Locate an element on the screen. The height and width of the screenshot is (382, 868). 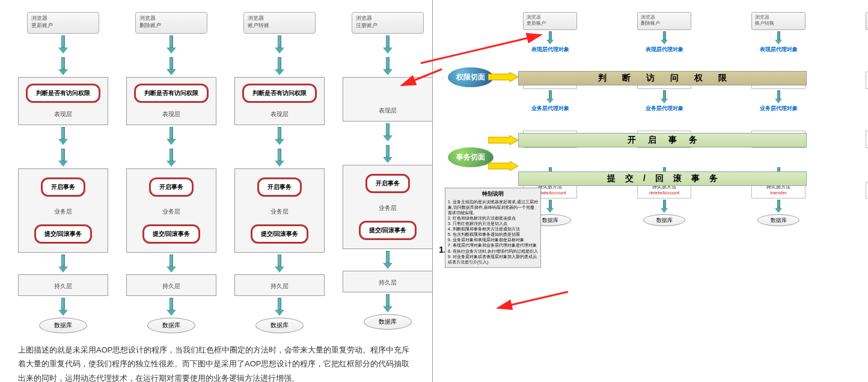
flow-column: 浏览器删除账户表现层代理对象表现层对象deleteAccount方法业务层代理对… is located at coordinates (664, 119).